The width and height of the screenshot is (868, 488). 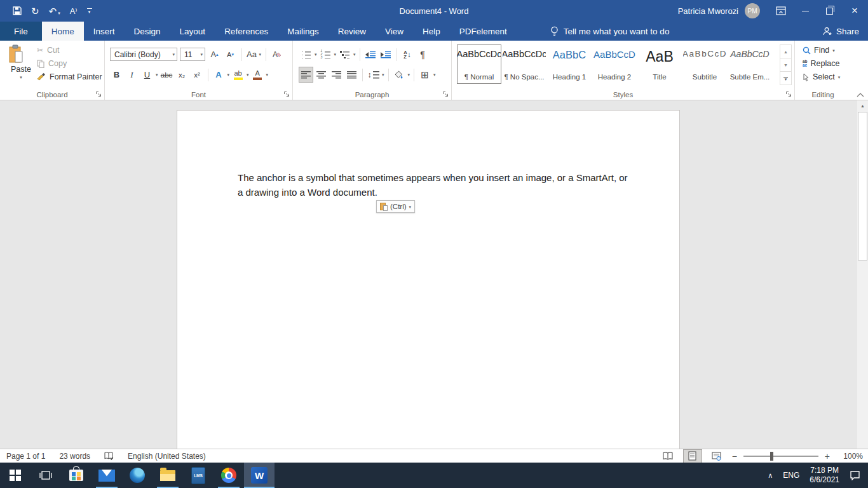 What do you see at coordinates (325, 55) in the screenshot?
I see `numbering-button` at bounding box center [325, 55].